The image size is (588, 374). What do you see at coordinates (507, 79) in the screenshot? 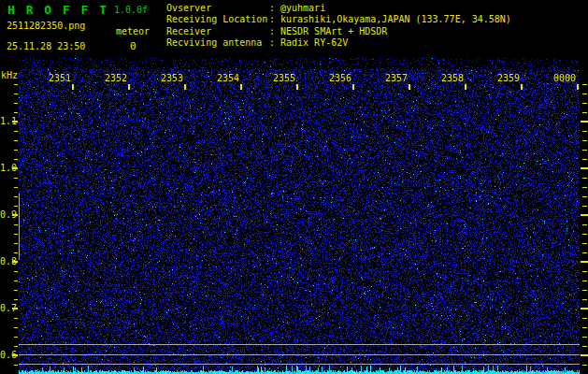
I see `x-tick-label: 2359` at bounding box center [507, 79].